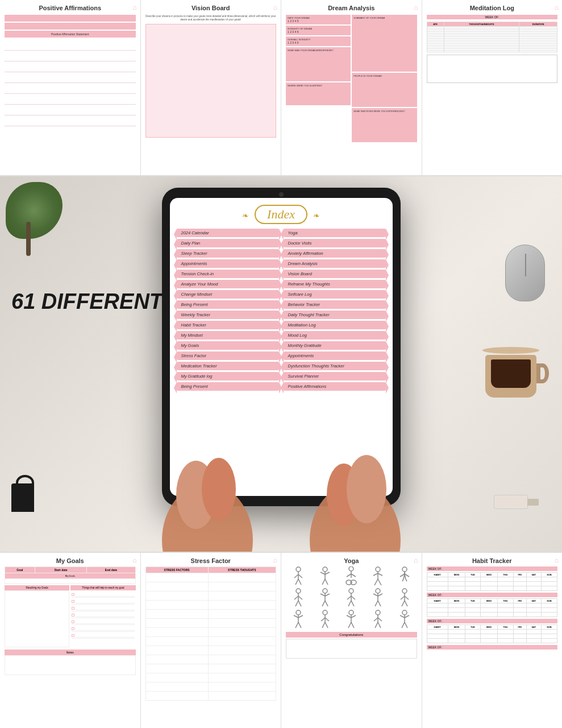 Image resolution: width=562 pixels, height=728 pixels. What do you see at coordinates (519, 627) in the screenshot?
I see `habit-col-fri: FRI` at bounding box center [519, 627].